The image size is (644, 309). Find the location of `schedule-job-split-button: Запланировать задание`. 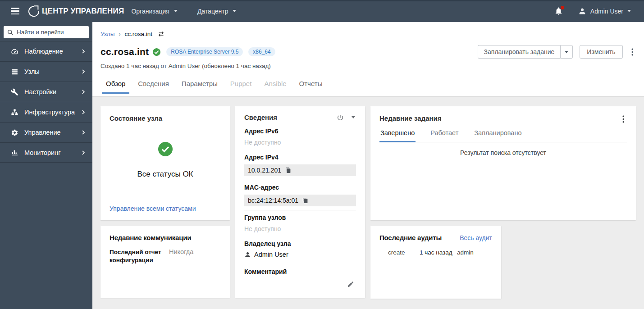

schedule-job-split-button: Запланировать задание is located at coordinates (525, 52).